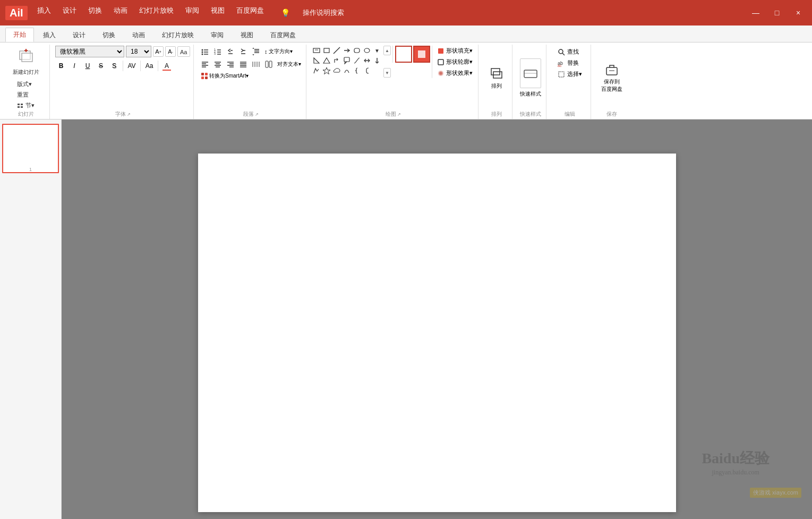 This screenshot has height=519, width=812. What do you see at coordinates (568, 52) in the screenshot?
I see `find-btn: 查找` at bounding box center [568, 52].